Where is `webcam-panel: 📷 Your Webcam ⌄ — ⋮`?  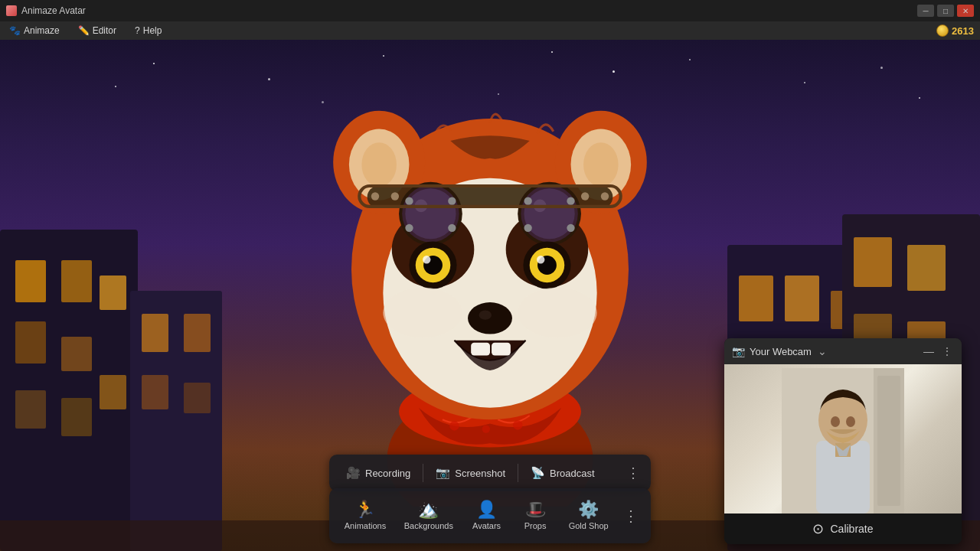 webcam-panel: 📷 Your Webcam ⌄ — ⋮ is located at coordinates (843, 441).